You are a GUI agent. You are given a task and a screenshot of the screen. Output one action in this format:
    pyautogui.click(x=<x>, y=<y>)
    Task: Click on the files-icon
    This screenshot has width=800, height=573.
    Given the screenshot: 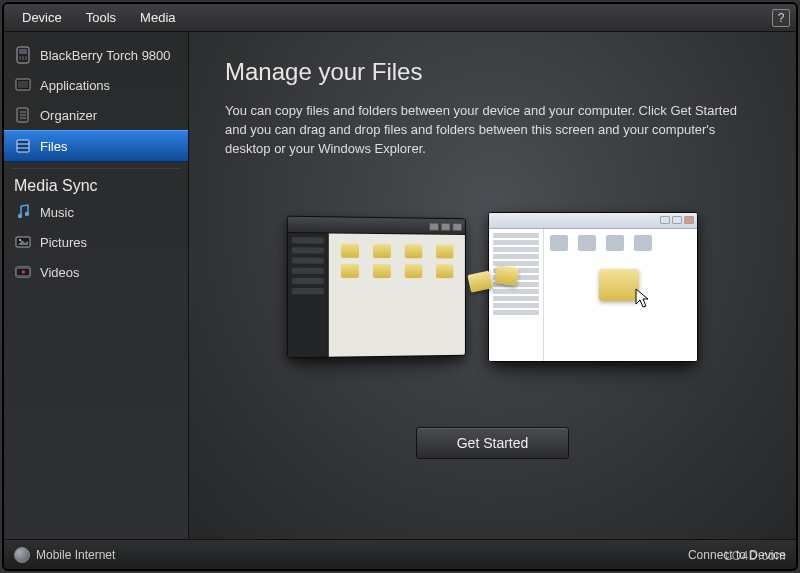 What is the action you would take?
    pyautogui.click(x=23, y=146)
    